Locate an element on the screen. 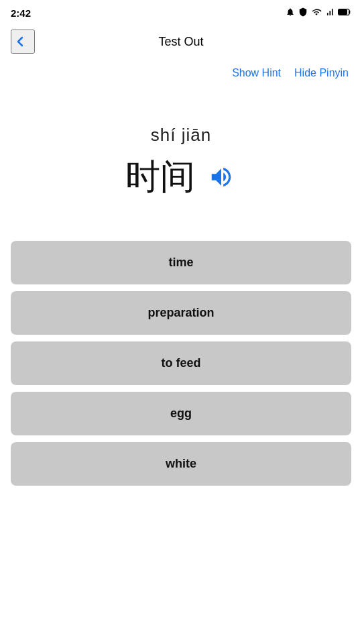 The height and width of the screenshot is (644, 362). header: Test Out is located at coordinates (181, 42).